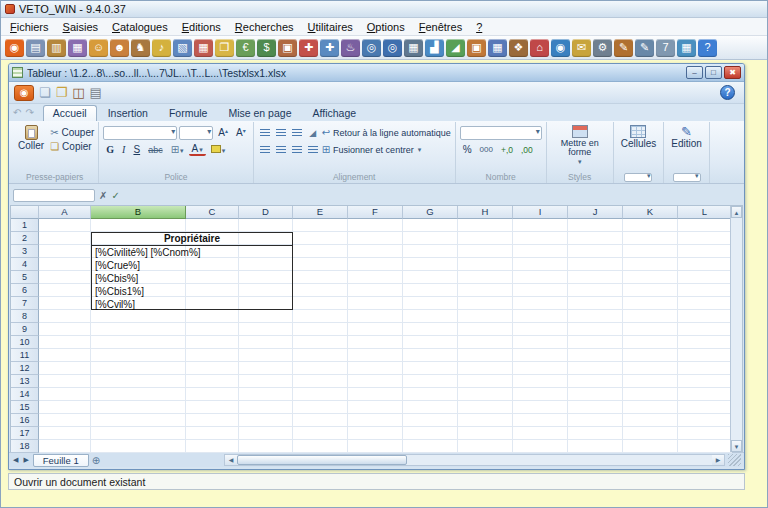 Image resolution: width=768 pixels, height=508 pixels. Describe the element at coordinates (686, 137) in the screenshot. I see `edit-button: ✎ Edition` at that location.